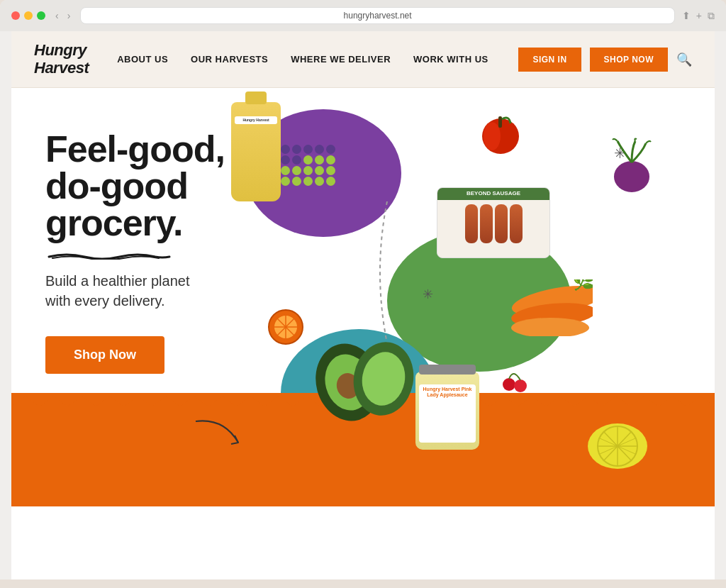 This screenshot has width=726, height=588. Describe the element at coordinates (629, 60) in the screenshot. I see `shop-now-nav-button: SHOP NOW` at that location.